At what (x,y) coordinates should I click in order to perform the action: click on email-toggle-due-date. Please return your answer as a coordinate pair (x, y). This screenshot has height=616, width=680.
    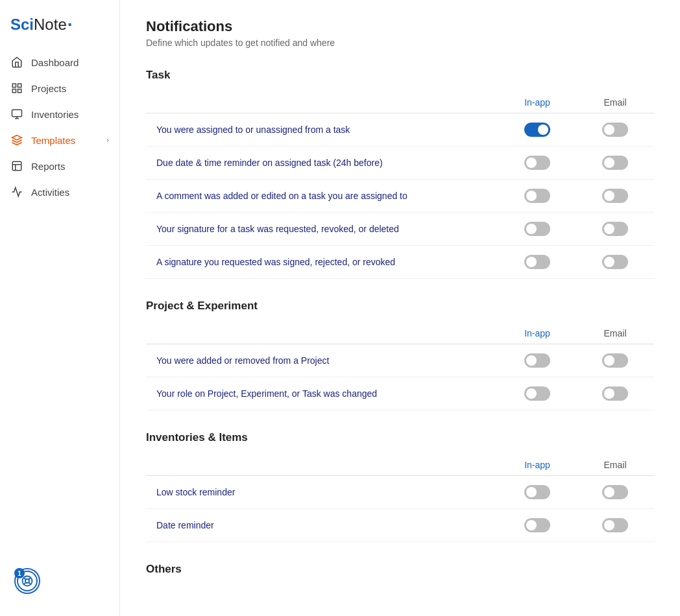
    Looking at the image, I should click on (615, 163).